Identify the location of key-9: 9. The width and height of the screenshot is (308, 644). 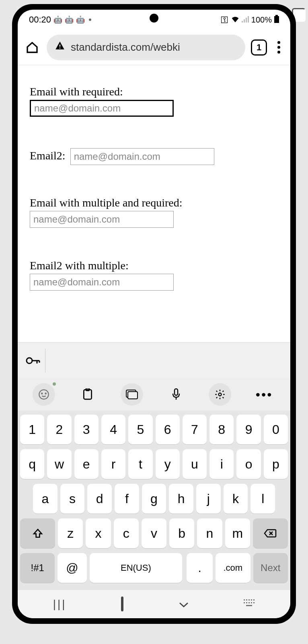
(248, 429).